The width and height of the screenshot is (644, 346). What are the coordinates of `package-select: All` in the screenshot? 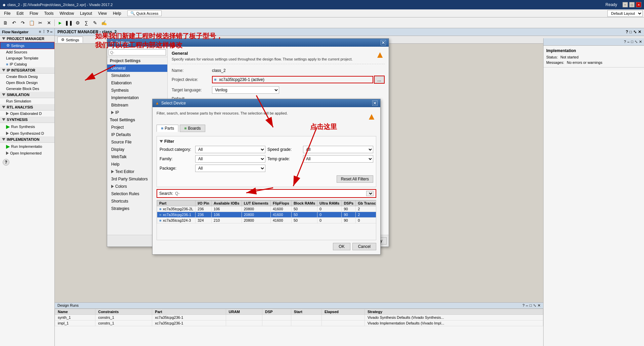 It's located at (230, 168).